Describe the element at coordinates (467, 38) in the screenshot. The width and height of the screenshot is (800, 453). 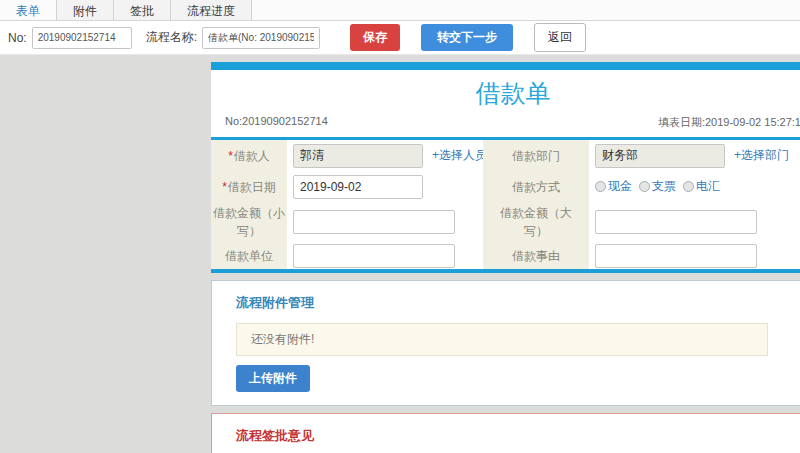
I see `forward-next-step-button: 转交下一步` at that location.